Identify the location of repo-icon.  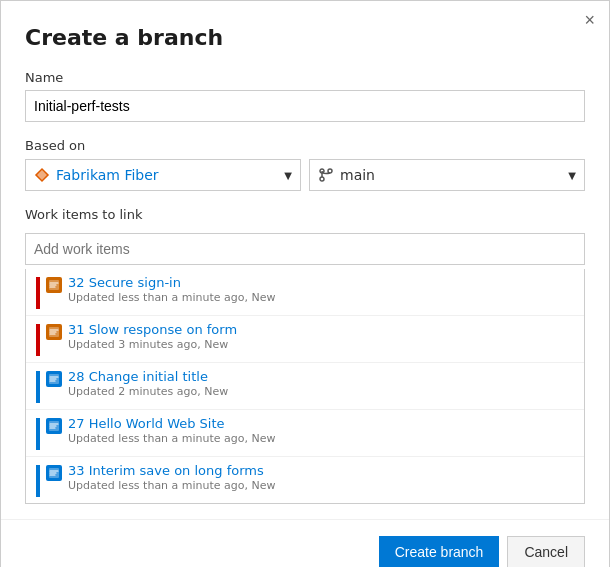
(42, 175).